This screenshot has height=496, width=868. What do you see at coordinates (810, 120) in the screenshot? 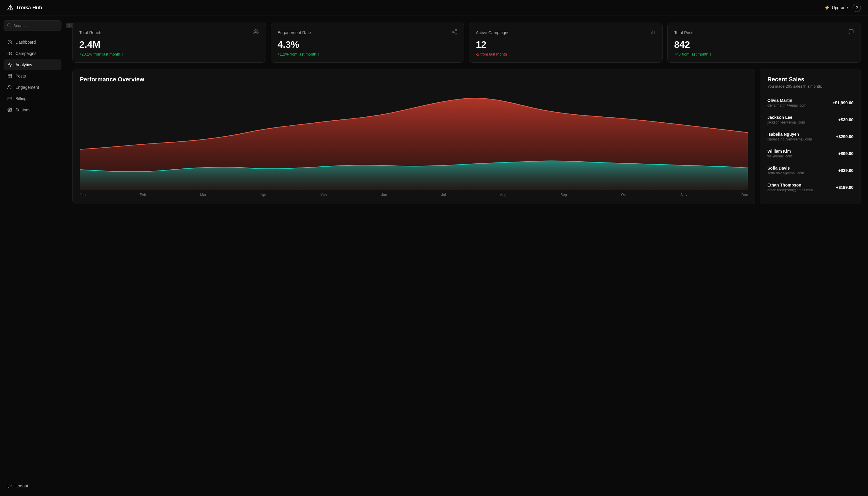
I see `sale-item-1: Jackson Lee jackson.lee@email.com +$39.0…` at bounding box center [810, 120].